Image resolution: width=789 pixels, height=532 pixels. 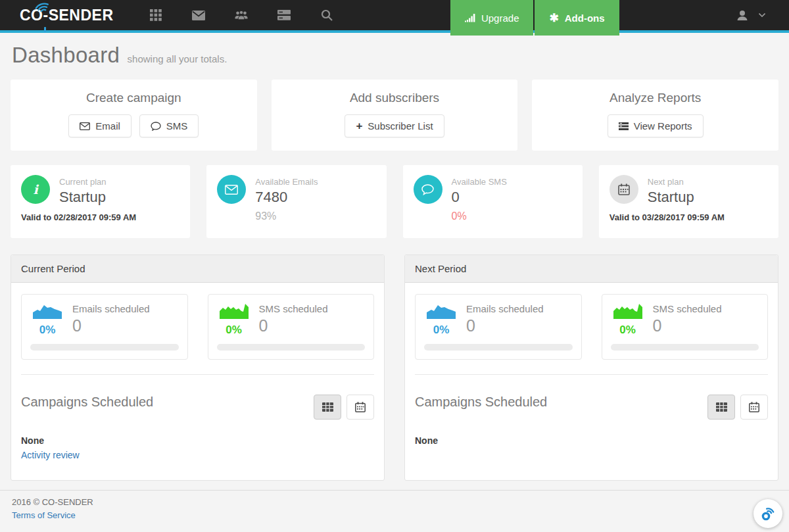 I want to click on logo-antenna, so click(x=45, y=30).